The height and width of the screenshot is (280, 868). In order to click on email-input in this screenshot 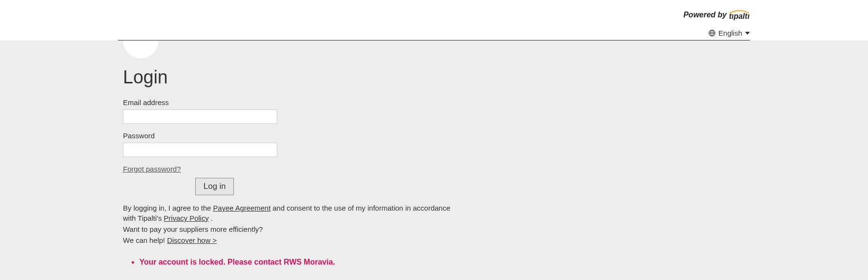, I will do `click(200, 117)`.